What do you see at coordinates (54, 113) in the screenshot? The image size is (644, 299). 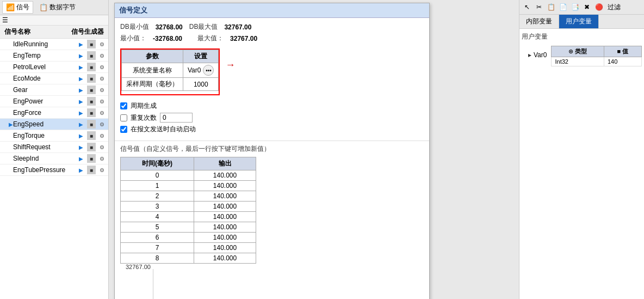 I see `signal-row: EngForce ▶ ■ ⚙` at bounding box center [54, 113].